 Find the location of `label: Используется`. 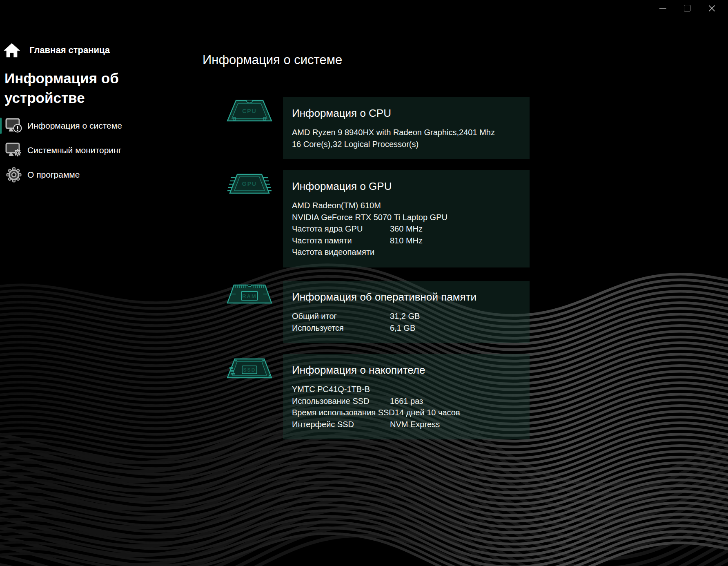

label: Используется is located at coordinates (341, 328).